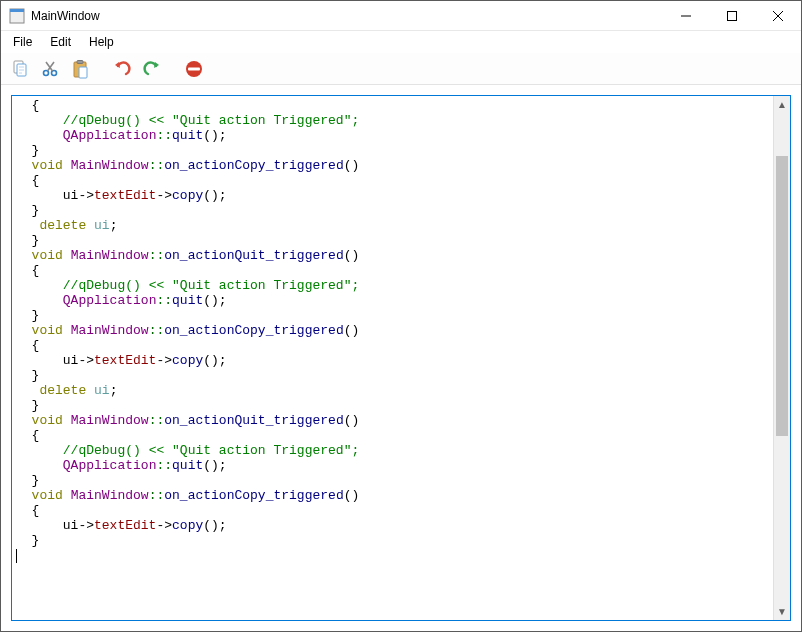 Image resolution: width=802 pixels, height=632 pixels. I want to click on maximize-button, so click(732, 16).